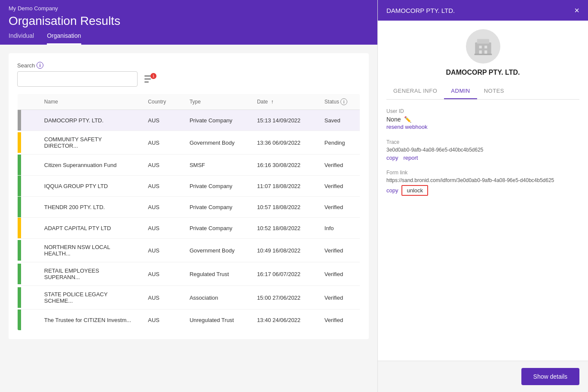 The width and height of the screenshot is (588, 392). I want to click on col-date: Date ↑, so click(285, 102).